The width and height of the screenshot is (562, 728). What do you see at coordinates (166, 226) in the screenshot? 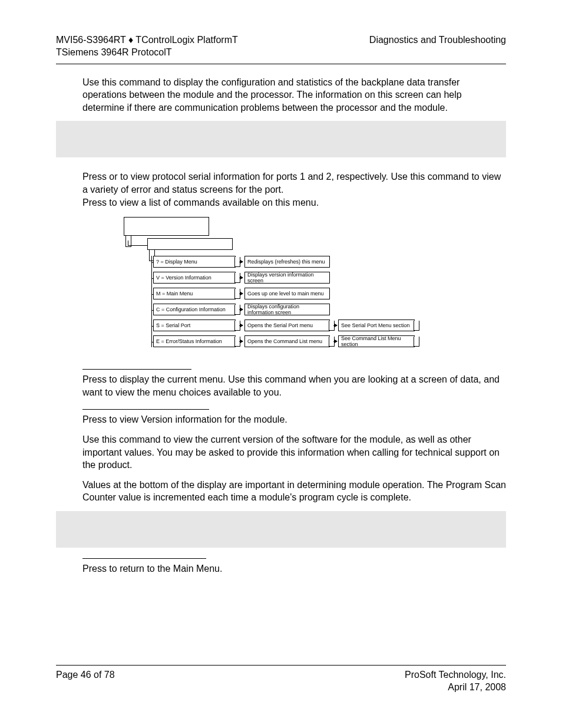
I see `diagram-title-box` at bounding box center [166, 226].